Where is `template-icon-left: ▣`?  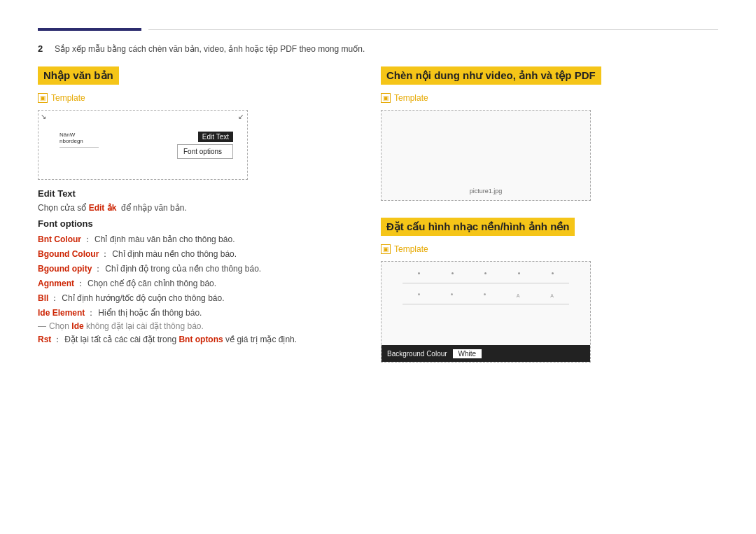
template-icon-left: ▣ is located at coordinates (43, 98).